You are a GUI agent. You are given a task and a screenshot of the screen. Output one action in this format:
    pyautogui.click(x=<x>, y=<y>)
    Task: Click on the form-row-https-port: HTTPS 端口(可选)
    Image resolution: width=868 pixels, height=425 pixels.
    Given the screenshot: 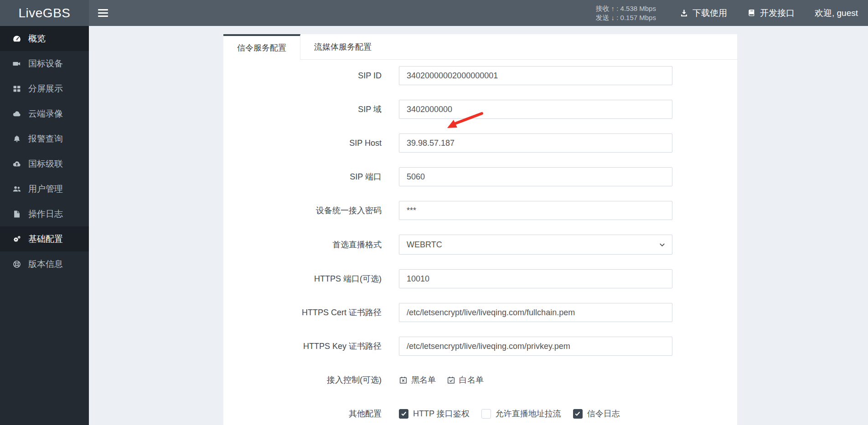 What is the action you would take?
    pyautogui.click(x=480, y=279)
    